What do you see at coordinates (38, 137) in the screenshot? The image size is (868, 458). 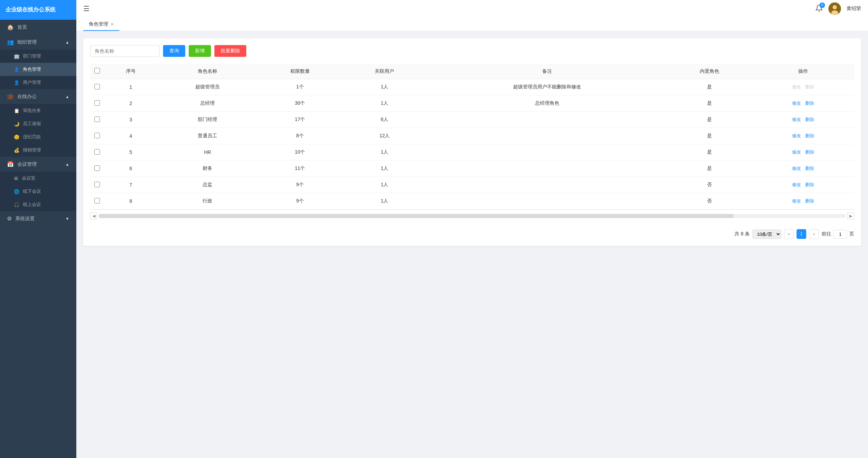 I see `sidebar-item-penalty: 😐 违纪罚款` at bounding box center [38, 137].